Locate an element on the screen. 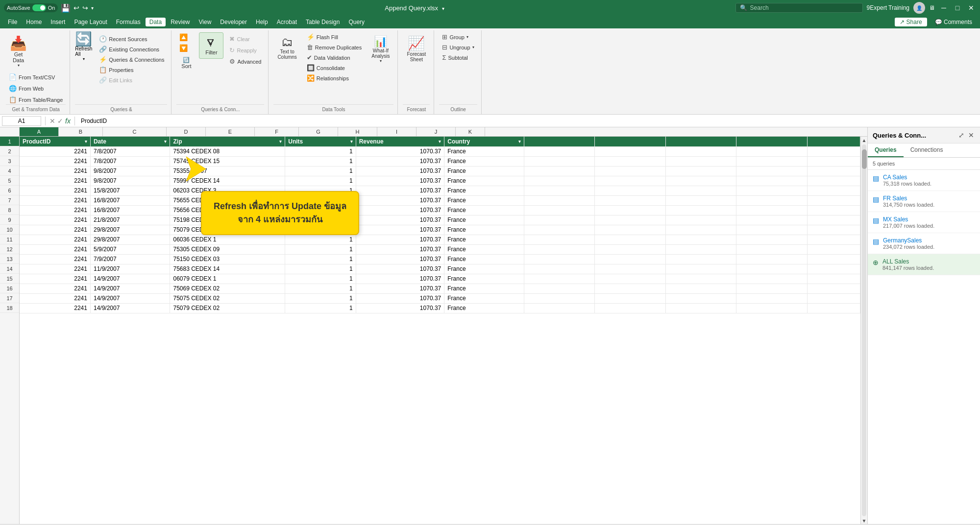 The height and width of the screenshot is (525, 980). comments-button: 💬 Comments is located at coordinates (954, 22).